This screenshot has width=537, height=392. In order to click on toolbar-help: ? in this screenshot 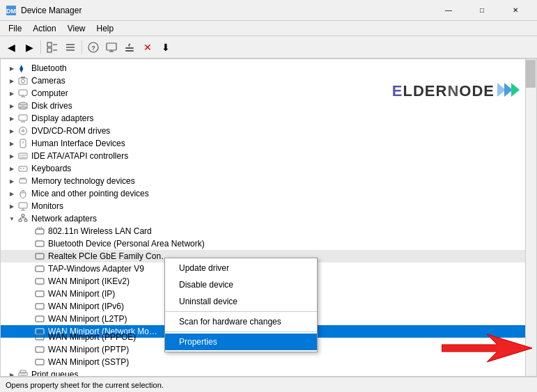, I will do `click(93, 47)`.